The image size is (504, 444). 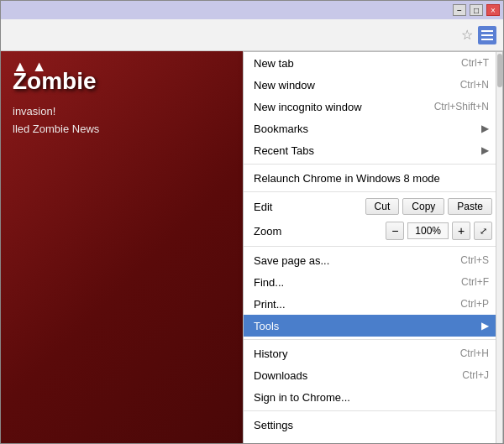 What do you see at coordinates (475, 282) in the screenshot?
I see `find-shortcut: Ctrl+F` at bounding box center [475, 282].